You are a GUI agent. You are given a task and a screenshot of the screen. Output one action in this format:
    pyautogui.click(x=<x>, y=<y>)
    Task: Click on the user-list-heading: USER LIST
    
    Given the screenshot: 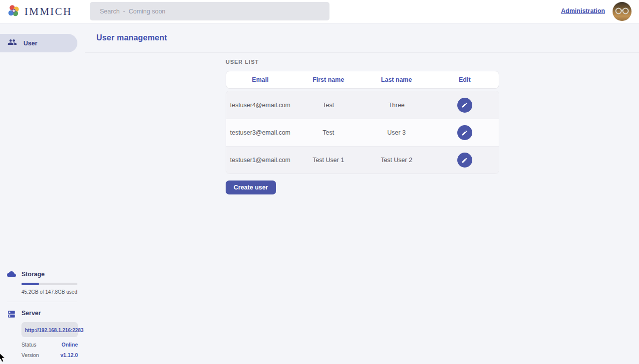 What is the action you would take?
    pyautogui.click(x=432, y=62)
    